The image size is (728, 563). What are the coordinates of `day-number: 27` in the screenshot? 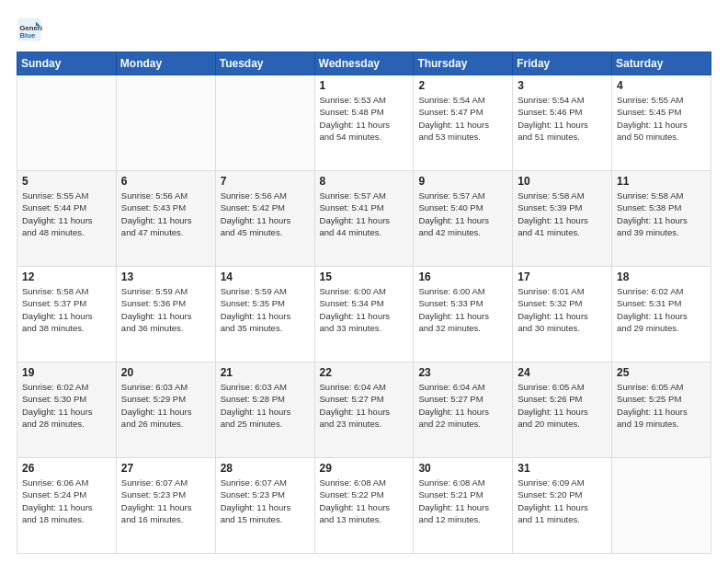 It's located at (165, 468).